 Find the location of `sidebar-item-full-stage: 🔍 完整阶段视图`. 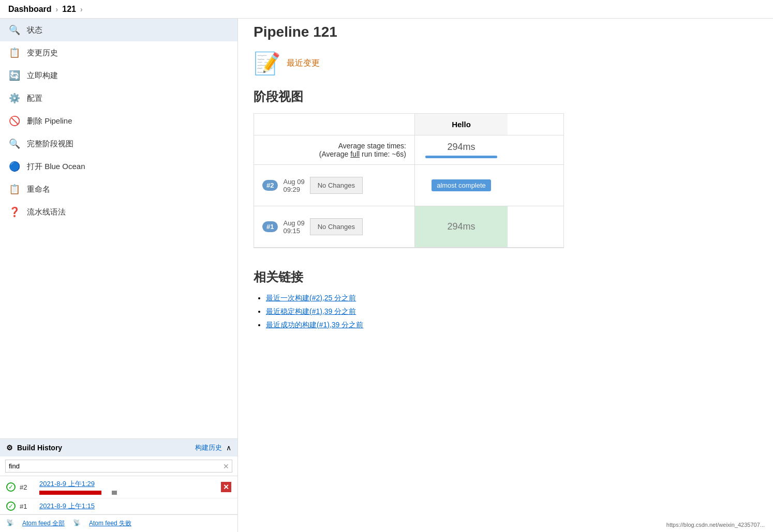

sidebar-item-full-stage: 🔍 完整阶段视图 is located at coordinates (119, 144).